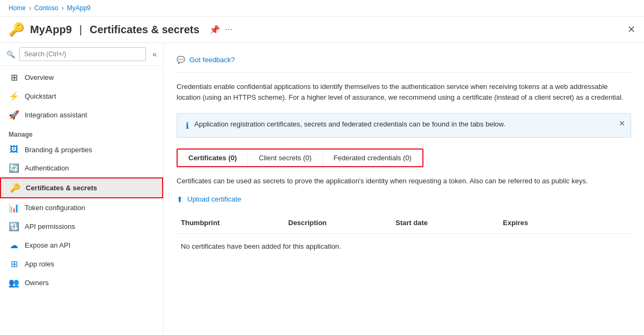 The image size is (644, 335). Describe the element at coordinates (213, 60) in the screenshot. I see `feedback-label: Got feedback?` at that location.